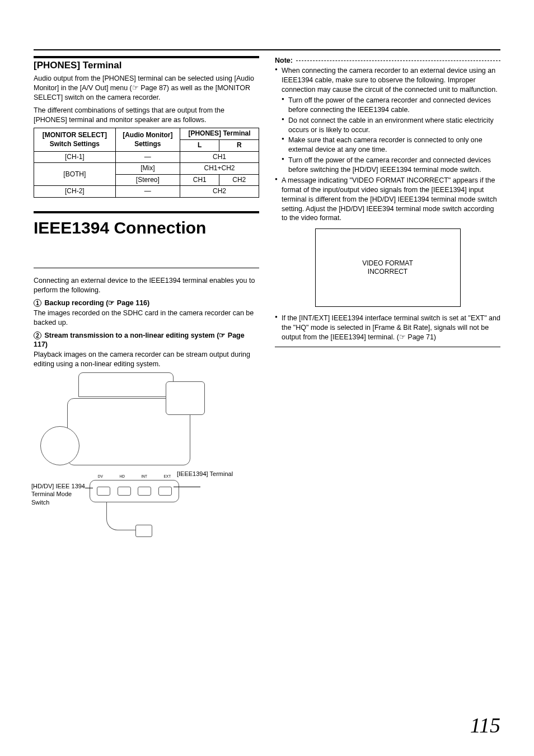  What do you see at coordinates (59, 494) in the screenshot?
I see `callout-mode-switch: [HD/DV] IEEE 1394 Terminal Mode Switch` at bounding box center [59, 494].